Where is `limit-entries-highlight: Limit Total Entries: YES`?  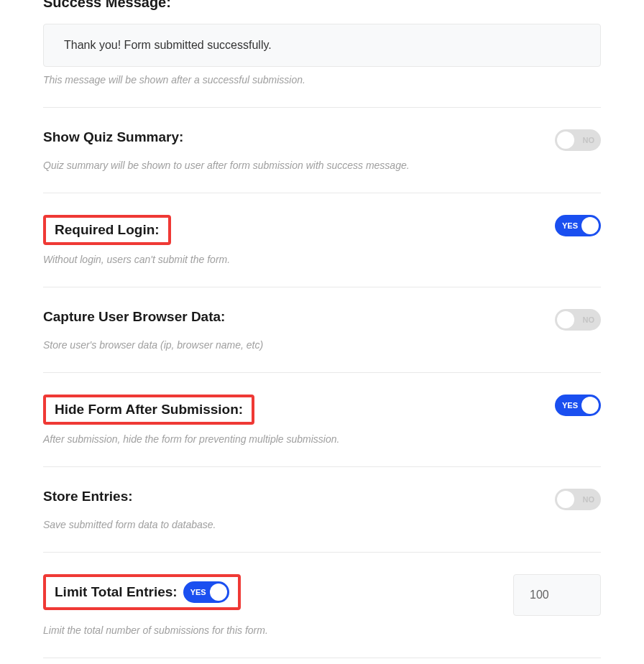 limit-entries-highlight: Limit Total Entries: YES is located at coordinates (142, 592).